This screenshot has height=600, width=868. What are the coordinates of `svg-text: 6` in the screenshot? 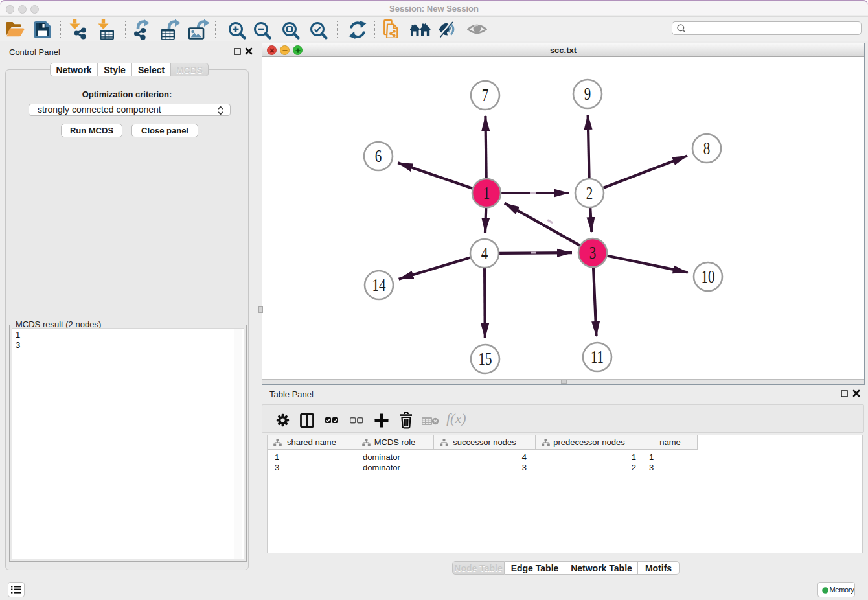 It's located at (378, 156).